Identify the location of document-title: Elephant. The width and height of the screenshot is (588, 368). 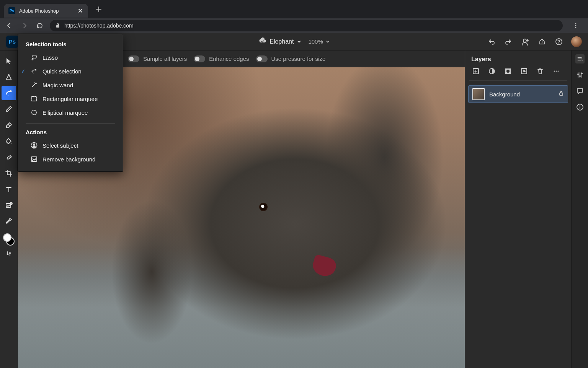
(279, 42).